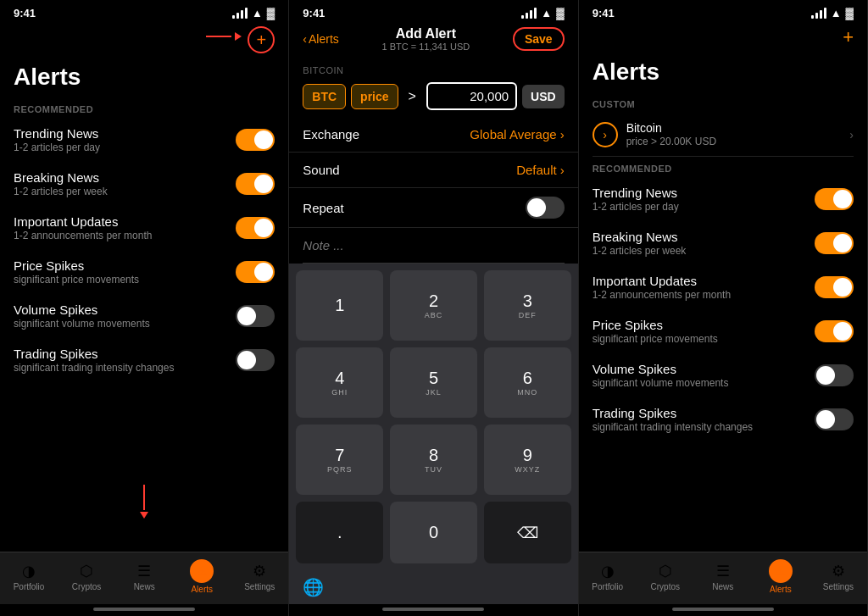  What do you see at coordinates (723, 419) in the screenshot?
I see `alert-item-trading-spikes-3: Trading Spikes significant trading inten…` at bounding box center [723, 419].